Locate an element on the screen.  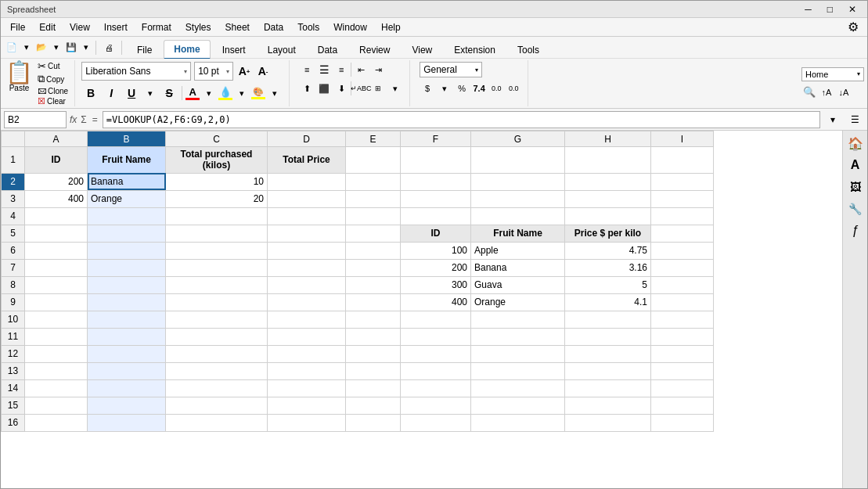
sidebar-toggle-button: ☰ is located at coordinates (855, 120).